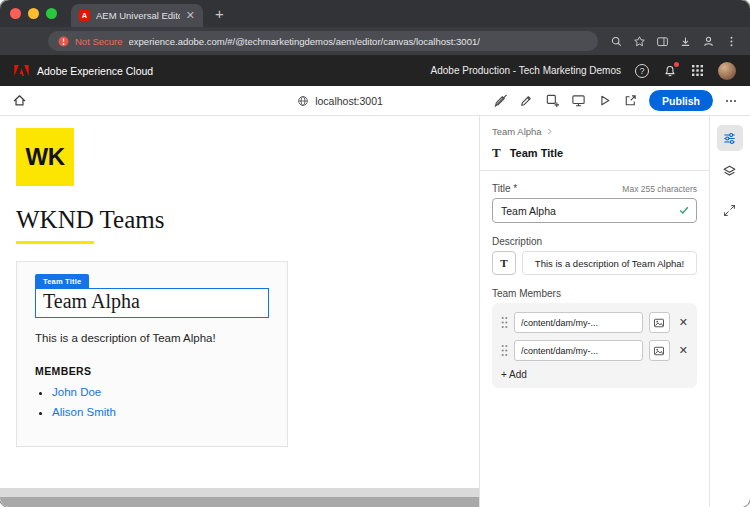 Image resolution: width=750 pixels, height=507 pixels. What do you see at coordinates (732, 42) in the screenshot?
I see `browser-menu-icon` at bounding box center [732, 42].